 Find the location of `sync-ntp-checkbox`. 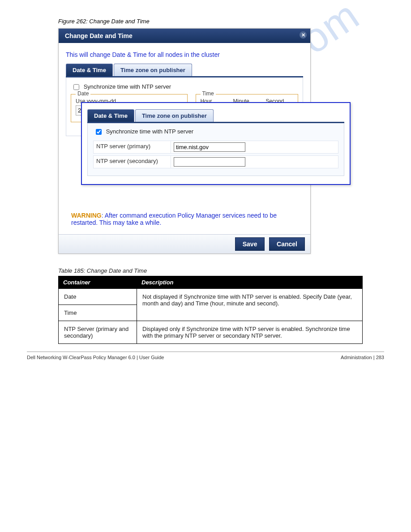

sync-ntp-checkbox is located at coordinates (76, 87).